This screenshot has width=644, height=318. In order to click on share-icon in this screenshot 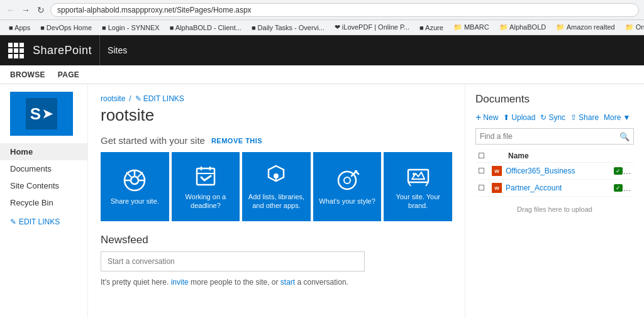, I will do `click(135, 180)`.